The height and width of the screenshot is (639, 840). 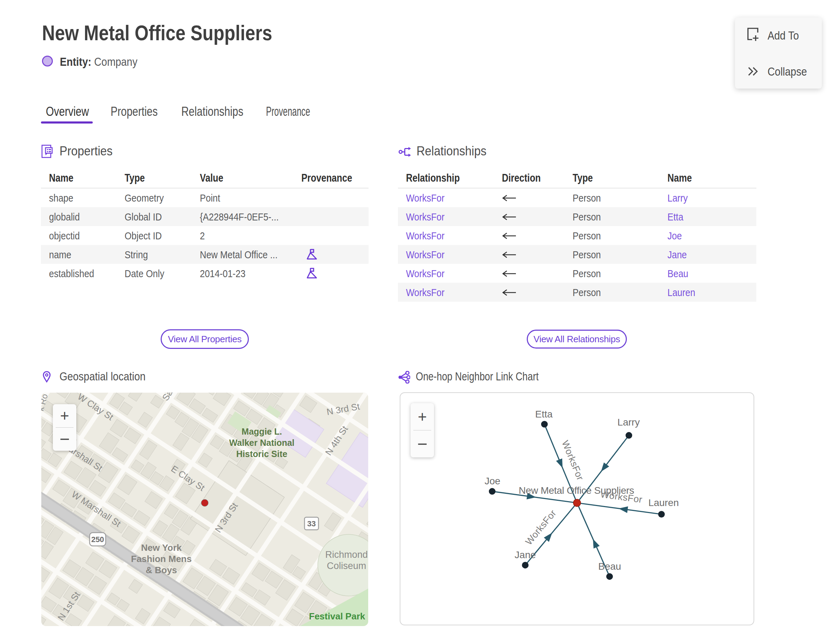 What do you see at coordinates (161, 570) in the screenshot?
I see `svg-text: & Boys` at bounding box center [161, 570].